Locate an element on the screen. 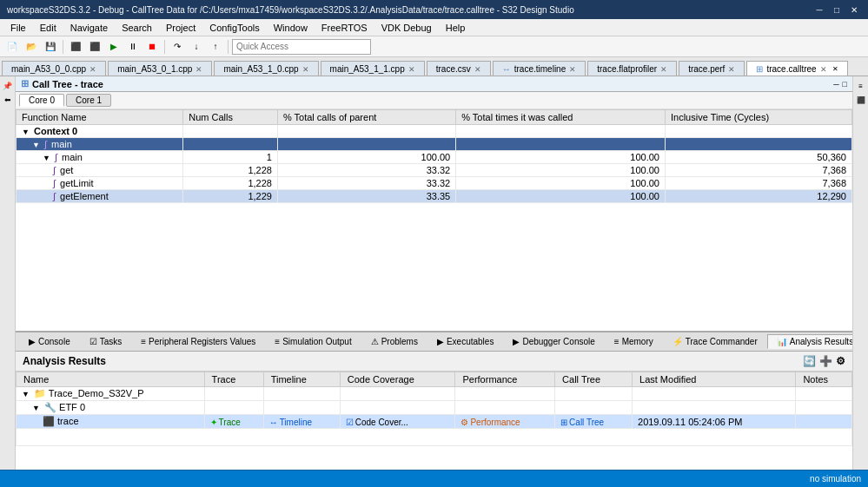 The width and height of the screenshot is (868, 487). menu-configtools: ConfigTools is located at coordinates (235, 28).